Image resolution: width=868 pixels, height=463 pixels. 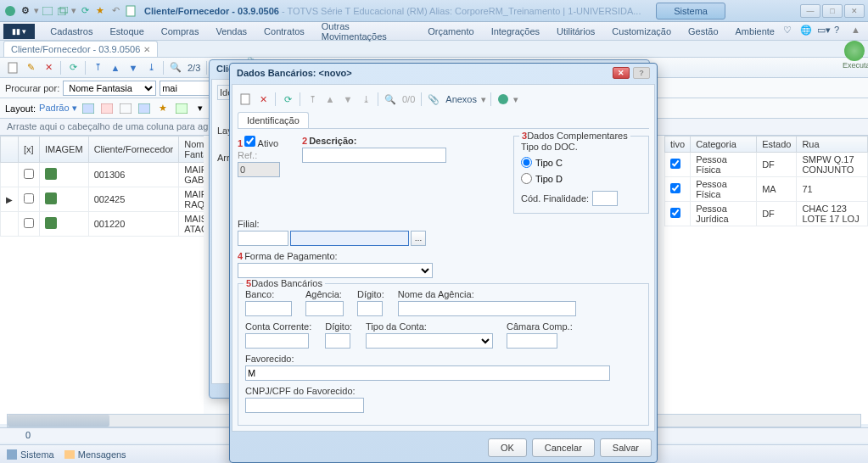 What do you see at coordinates (31, 455) in the screenshot?
I see `bottom-sistema: Sistema` at bounding box center [31, 455].